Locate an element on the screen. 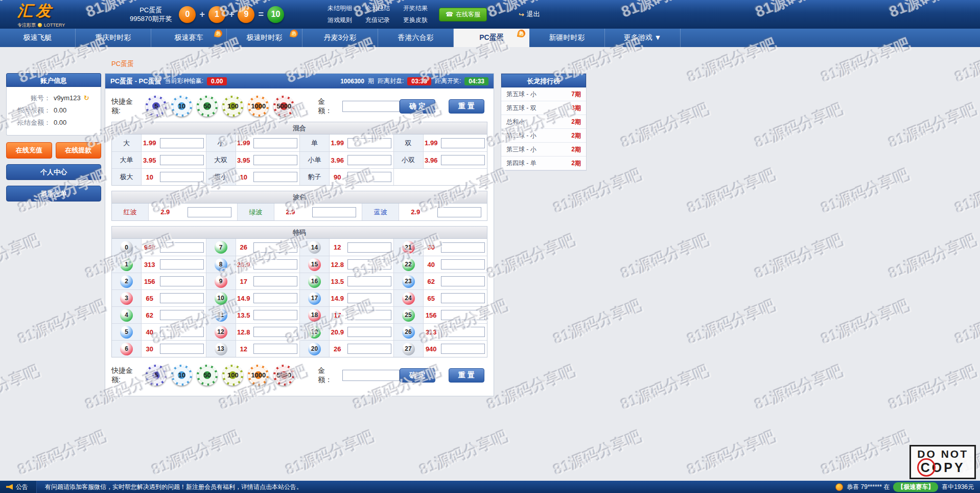  tema-cell-22: 2240 is located at coordinates (440, 264).